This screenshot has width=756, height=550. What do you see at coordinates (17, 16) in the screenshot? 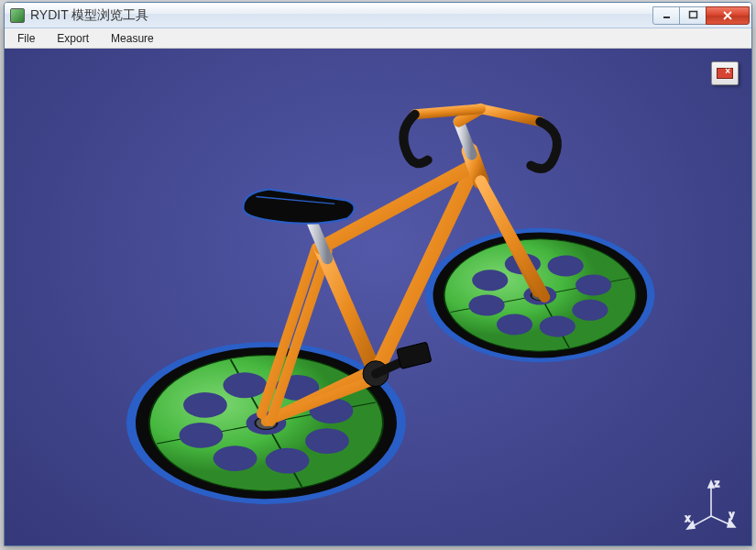
I see `app-icon` at bounding box center [17, 16].